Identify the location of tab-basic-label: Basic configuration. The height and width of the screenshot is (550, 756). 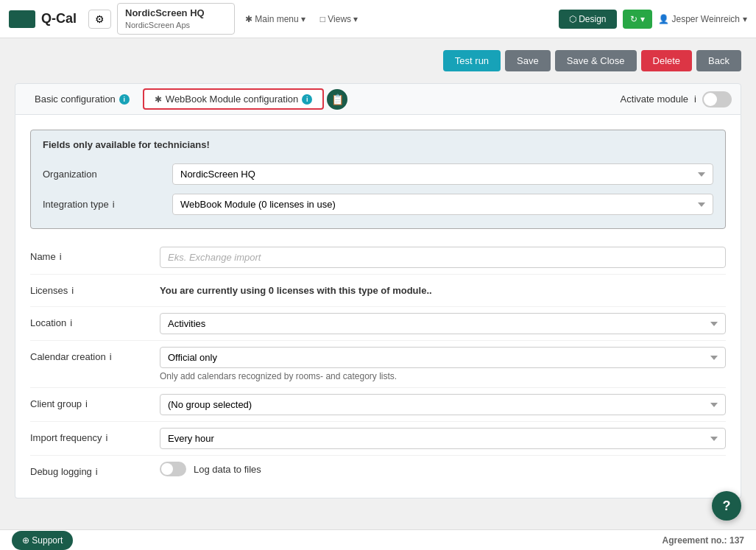
(75, 99).